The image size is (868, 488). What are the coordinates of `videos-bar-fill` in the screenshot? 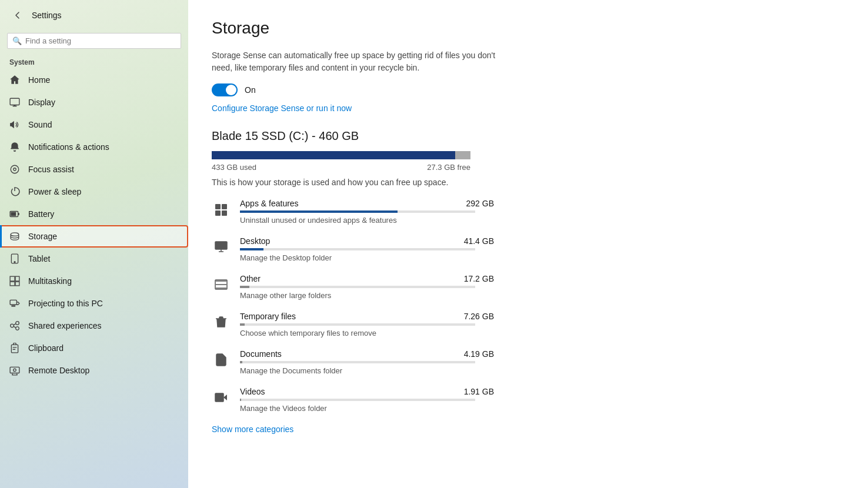 It's located at (241, 400).